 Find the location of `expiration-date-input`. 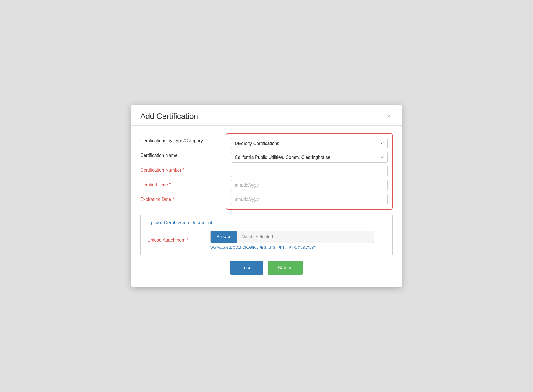

expiration-date-input is located at coordinates (309, 199).